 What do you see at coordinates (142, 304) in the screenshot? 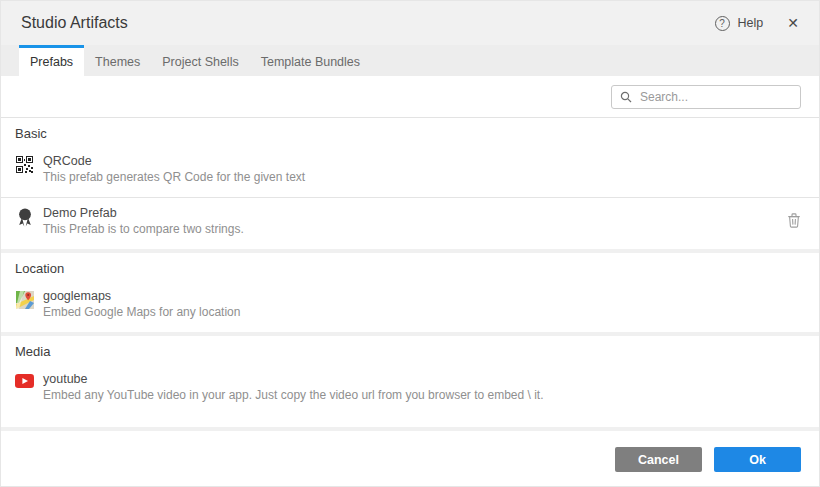
I see `item-text: googlemaps Embed Google Maps for any loc…` at bounding box center [142, 304].